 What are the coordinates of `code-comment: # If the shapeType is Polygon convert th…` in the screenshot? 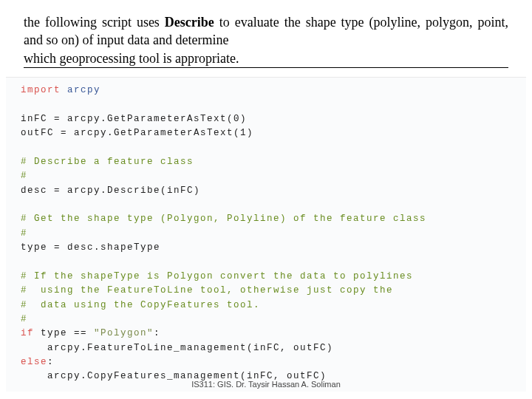 It's located at (217, 276).